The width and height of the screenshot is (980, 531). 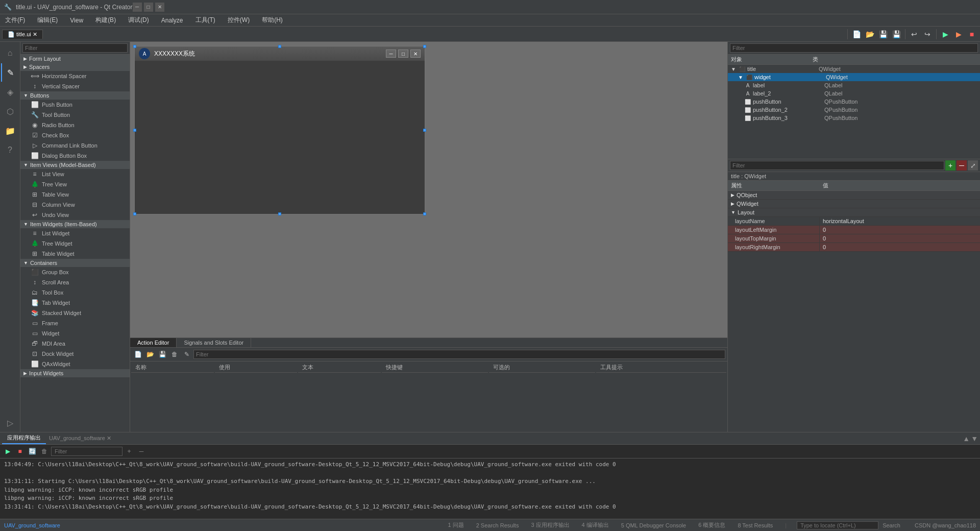 What do you see at coordinates (15, 20) in the screenshot?
I see `menu-file: 文件(F)` at bounding box center [15, 20].